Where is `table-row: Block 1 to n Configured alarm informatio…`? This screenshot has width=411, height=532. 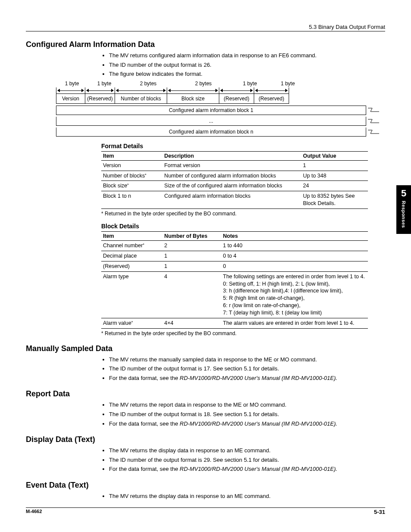
table-row: Block 1 to n Configured alarm informatio… is located at coordinates (234, 200).